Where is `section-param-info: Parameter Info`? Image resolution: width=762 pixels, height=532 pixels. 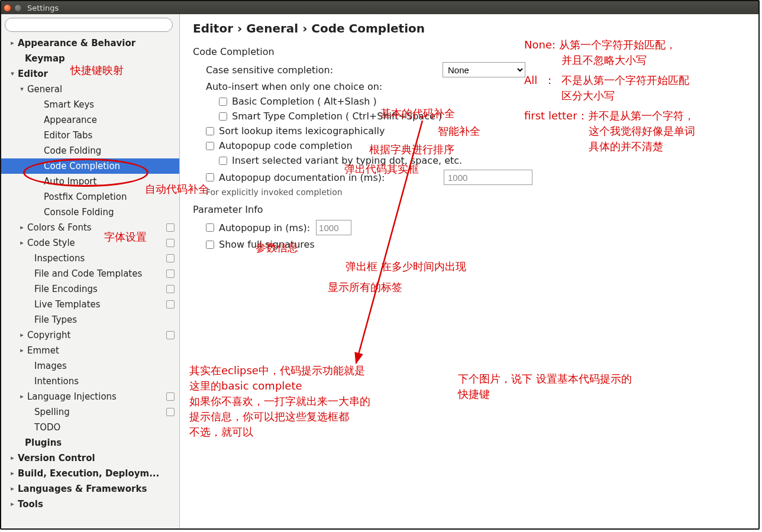 section-param-info: Parameter Info is located at coordinates (469, 209).